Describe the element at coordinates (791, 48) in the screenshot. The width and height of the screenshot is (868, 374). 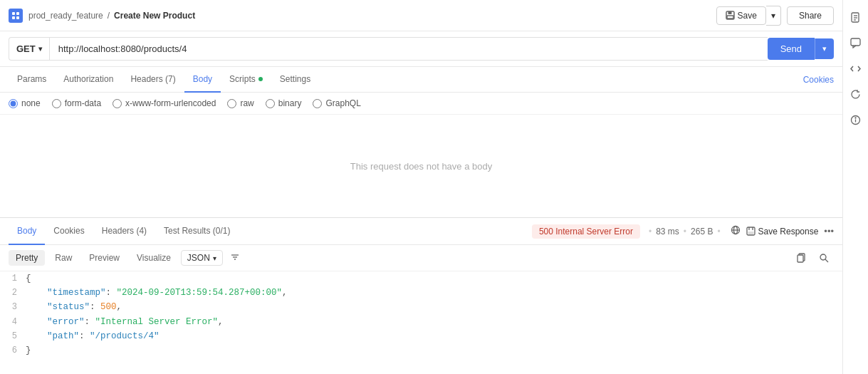
I see `send-button: Send` at that location.